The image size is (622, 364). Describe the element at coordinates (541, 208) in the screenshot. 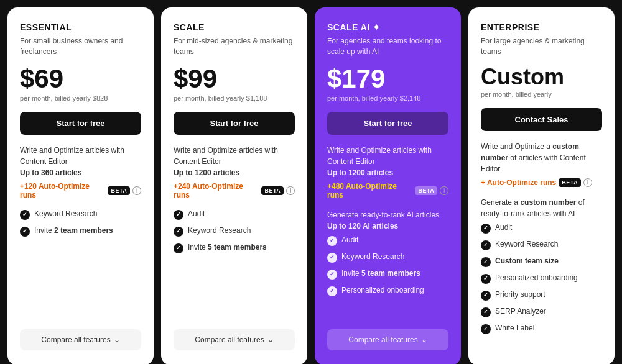

I see `ai-feature-line: Generate a custom number of ready-to-ran…` at that location.